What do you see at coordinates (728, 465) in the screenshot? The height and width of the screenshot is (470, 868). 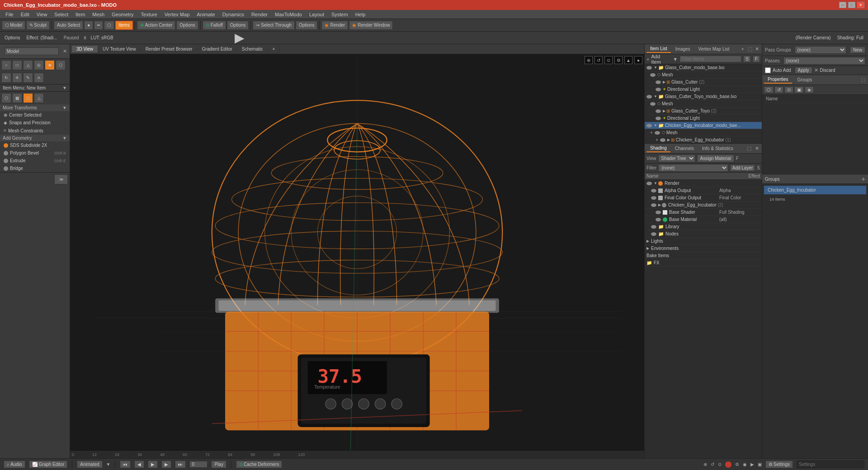 I see `rec-button` at bounding box center [728, 465].